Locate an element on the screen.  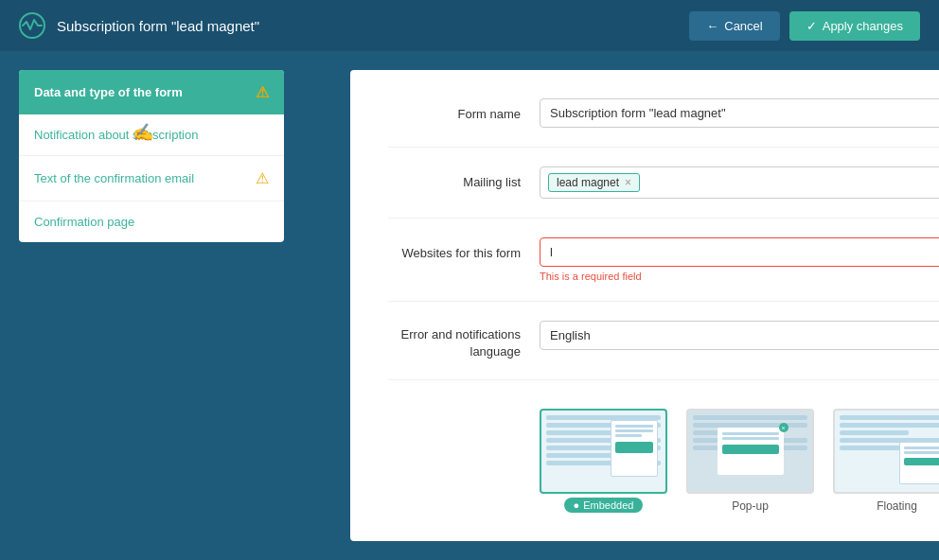
websites-error-text: This is a required field is located at coordinates (739, 276).